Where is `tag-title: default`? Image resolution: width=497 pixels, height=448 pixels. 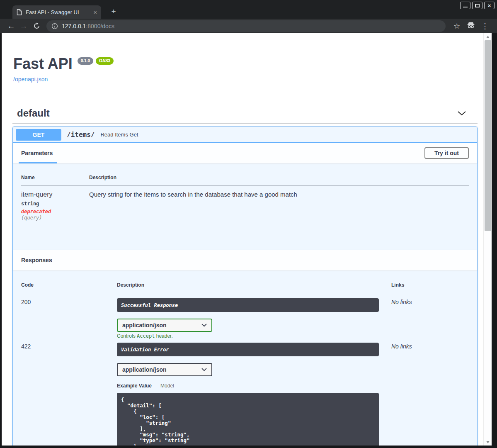 tag-title: default is located at coordinates (33, 113).